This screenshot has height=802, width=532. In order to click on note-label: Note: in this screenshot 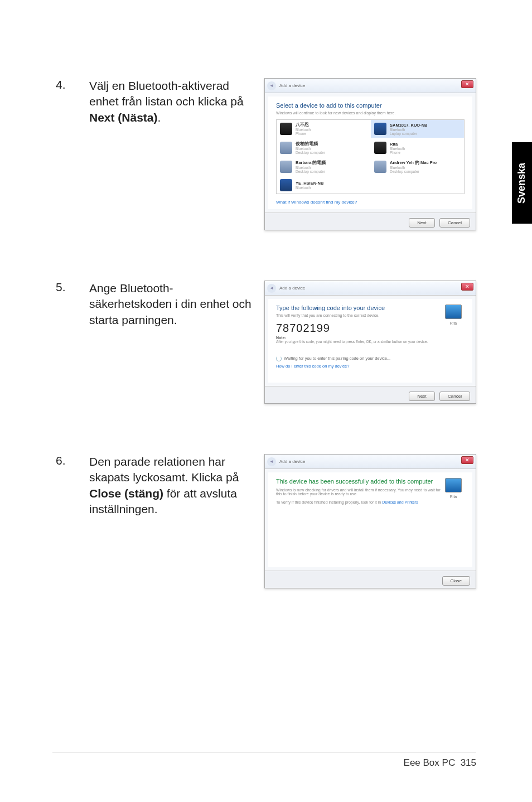, I will do `click(370, 338)`.